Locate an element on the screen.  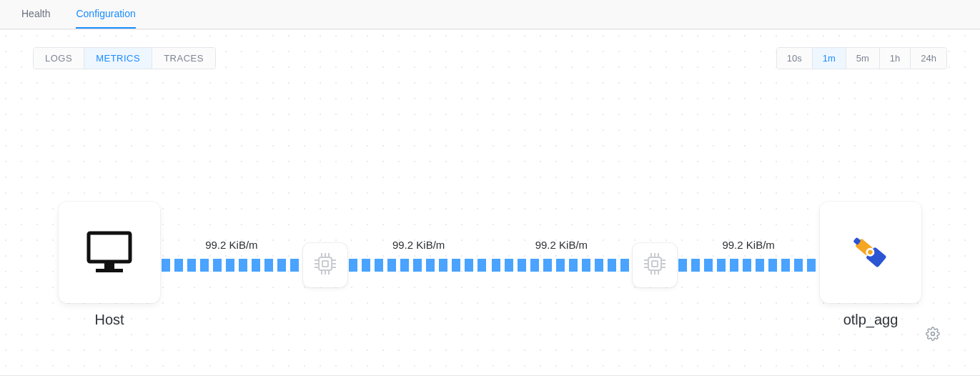
signal-metrics: METRICS is located at coordinates (117, 59).